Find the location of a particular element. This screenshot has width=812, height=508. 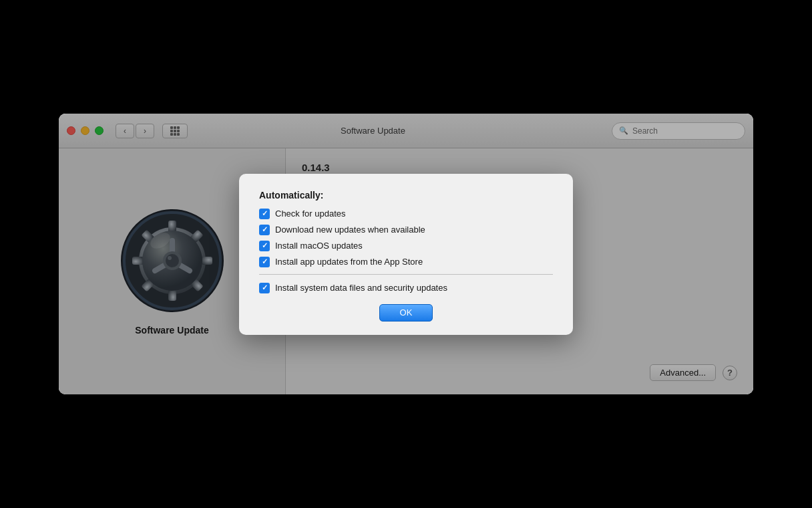

checkmark-icon: ✓ is located at coordinates (264, 214).